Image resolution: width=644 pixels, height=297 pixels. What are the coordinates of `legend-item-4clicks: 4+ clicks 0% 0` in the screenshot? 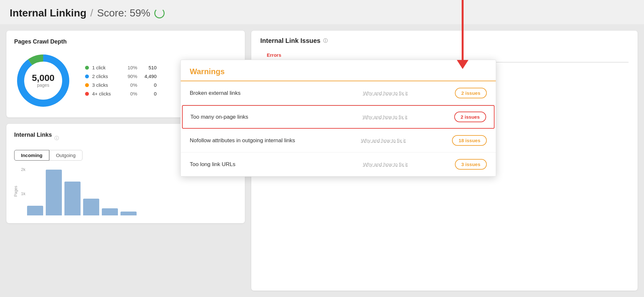 It's located at (121, 94).